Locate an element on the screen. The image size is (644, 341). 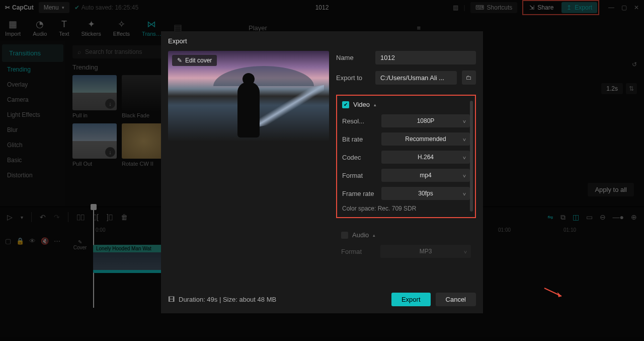
audio-head-label: Audio is located at coordinates (360, 235).